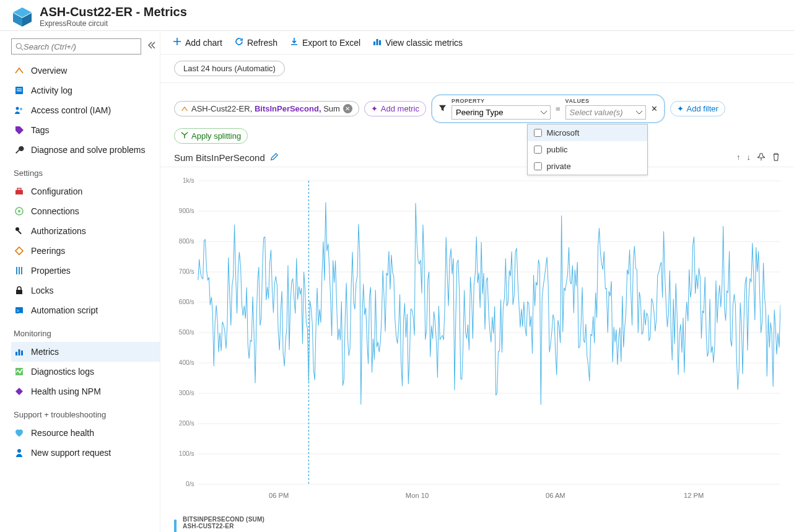 Image resolution: width=794 pixels, height=532 pixels. I want to click on nav-access-control: Access control (IAM), so click(85, 110).